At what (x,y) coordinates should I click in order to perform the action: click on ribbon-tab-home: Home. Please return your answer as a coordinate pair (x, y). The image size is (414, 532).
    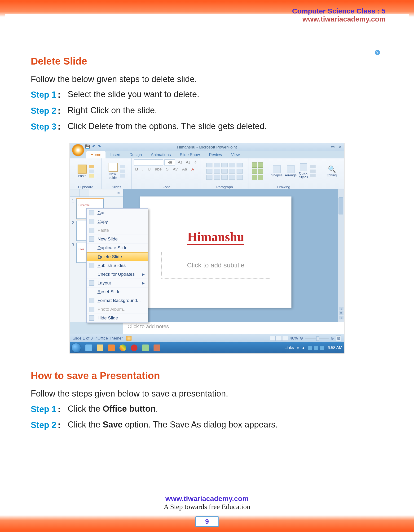
    Looking at the image, I should click on (96, 155).